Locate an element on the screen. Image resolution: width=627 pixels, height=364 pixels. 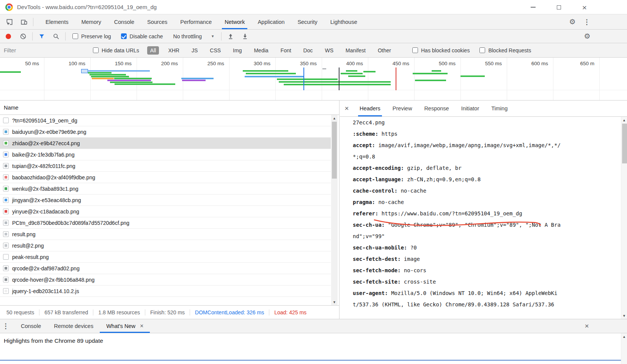
request-row: PCtm_d9c8750bed0b3c7d089fa7d55720d6cf.pn… is located at coordinates (165, 223).